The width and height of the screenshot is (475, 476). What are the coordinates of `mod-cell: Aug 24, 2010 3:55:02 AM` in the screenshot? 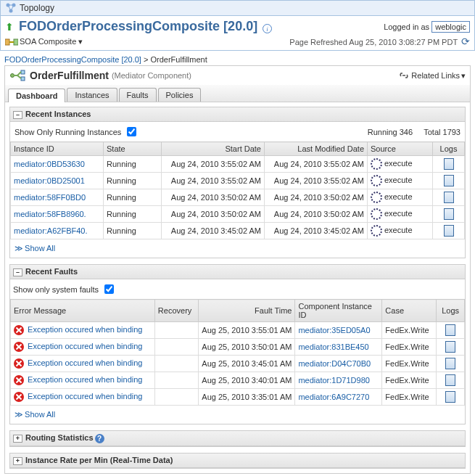 It's located at (316, 181).